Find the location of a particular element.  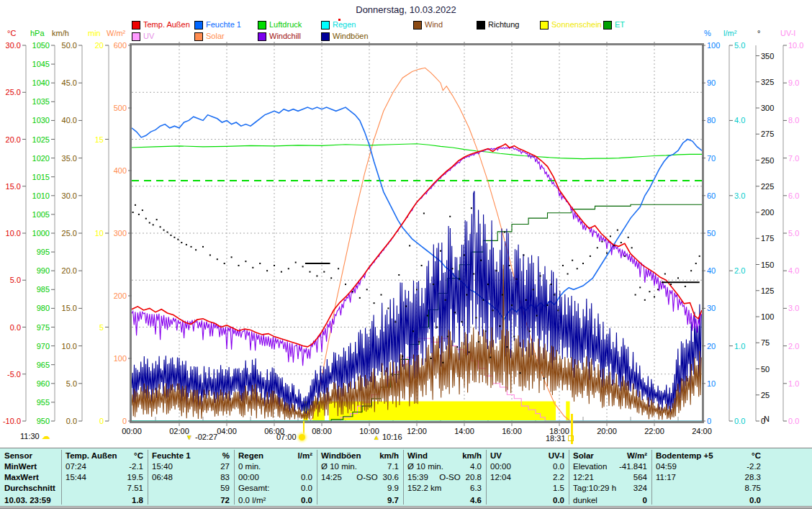

axis-tick-label-%: 100 is located at coordinates (713, 45).